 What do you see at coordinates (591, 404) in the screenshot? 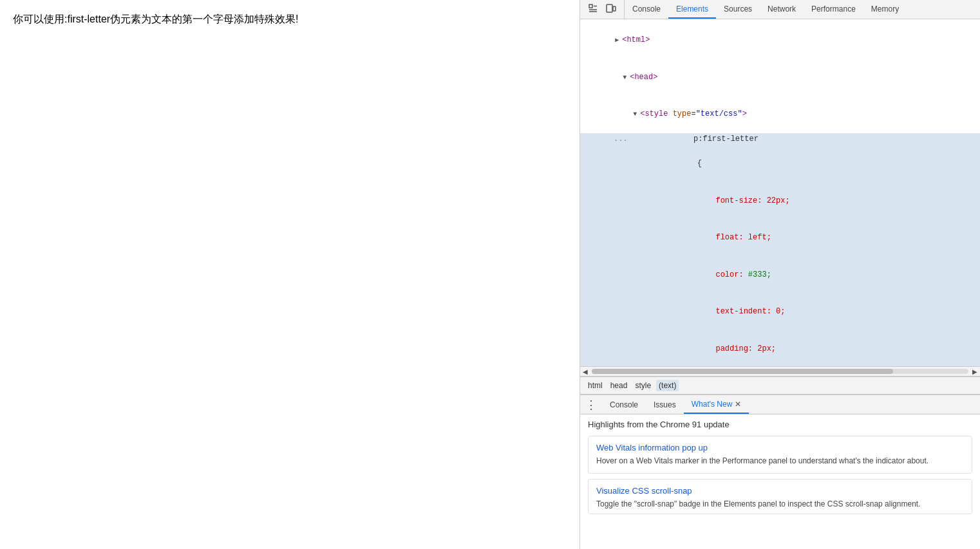
I see `bottom-tabs-menu-button: ⋮` at bounding box center [591, 404].